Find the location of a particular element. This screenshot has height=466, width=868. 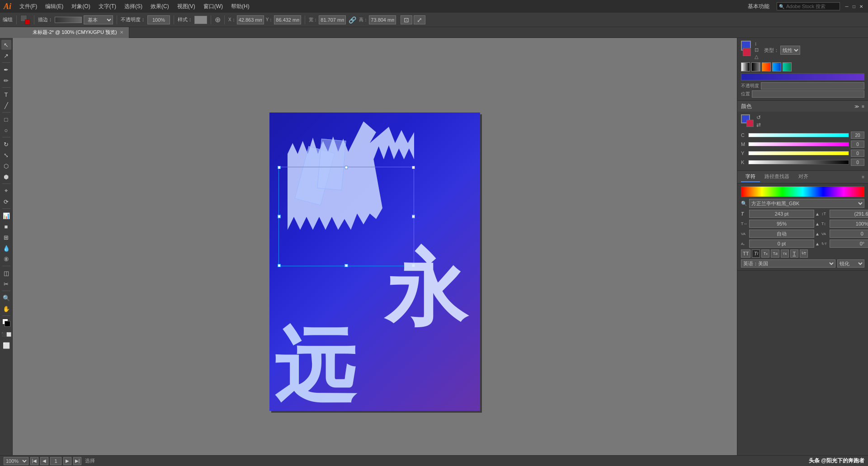

handle-mid-right is located at coordinates (413, 216).